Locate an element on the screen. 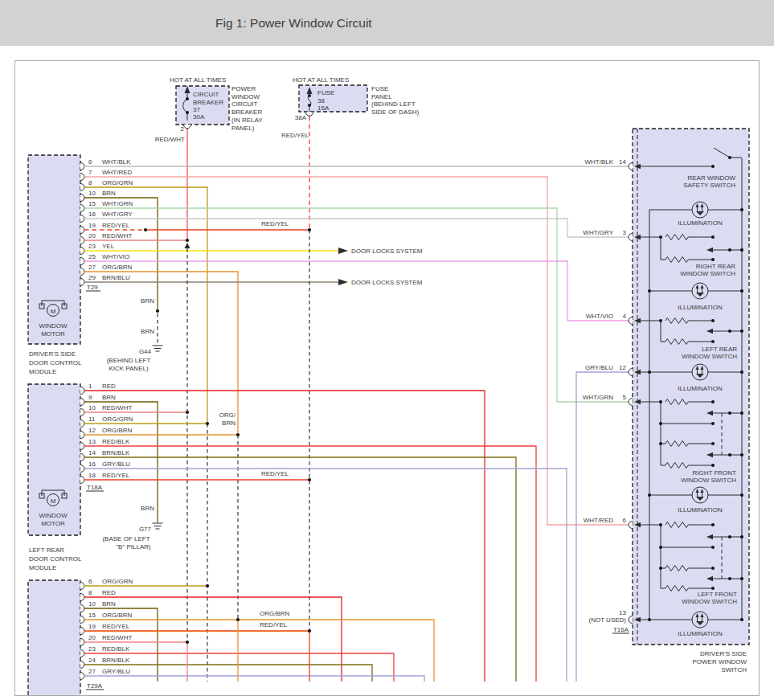  pin-num: 9 is located at coordinates (90, 397).